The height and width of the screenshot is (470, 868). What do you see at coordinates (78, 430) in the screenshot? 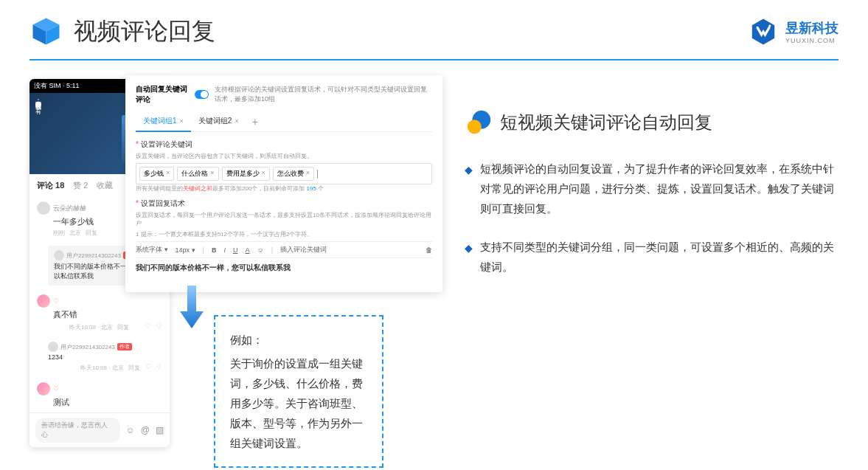
I see `comment-input: 善语结善缘，恶言伤人心` at bounding box center [78, 430].